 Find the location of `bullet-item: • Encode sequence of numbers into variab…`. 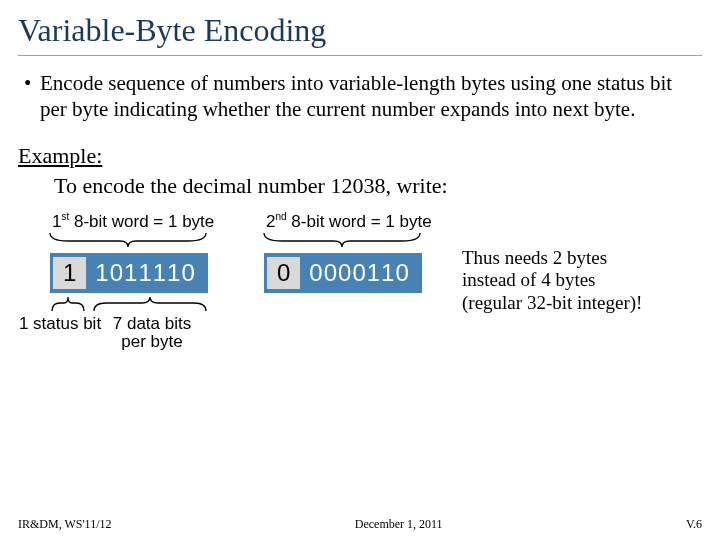

bullet-item: • Encode sequence of numbers into variab… is located at coordinates (360, 96).